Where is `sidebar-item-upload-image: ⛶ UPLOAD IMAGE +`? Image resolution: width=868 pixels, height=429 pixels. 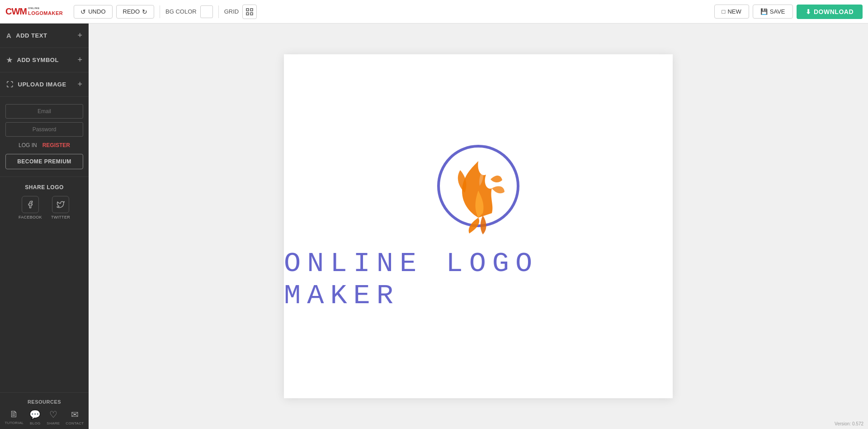
sidebar-item-upload-image: ⛶ UPLOAD IMAGE + is located at coordinates (44, 85).